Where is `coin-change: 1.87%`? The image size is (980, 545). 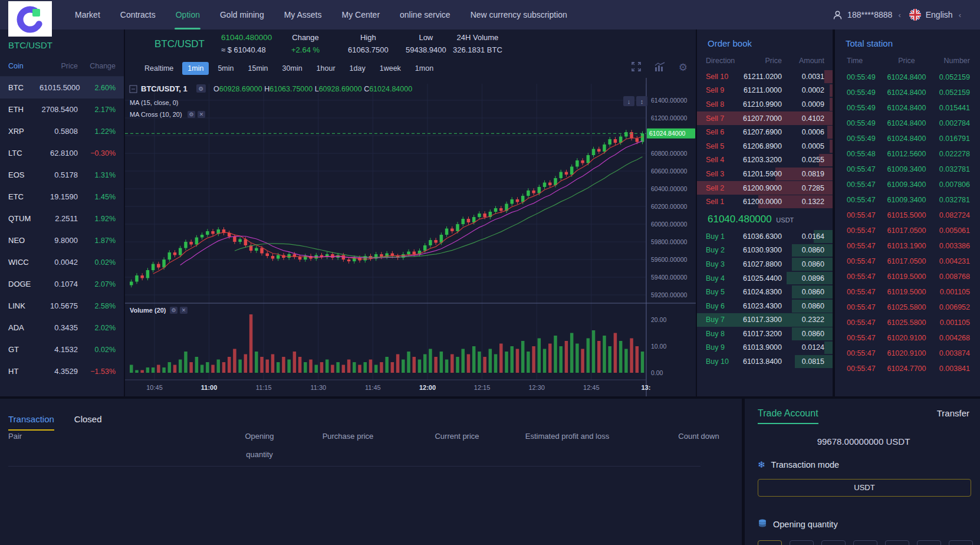
coin-change: 1.87% is located at coordinates (97, 241).